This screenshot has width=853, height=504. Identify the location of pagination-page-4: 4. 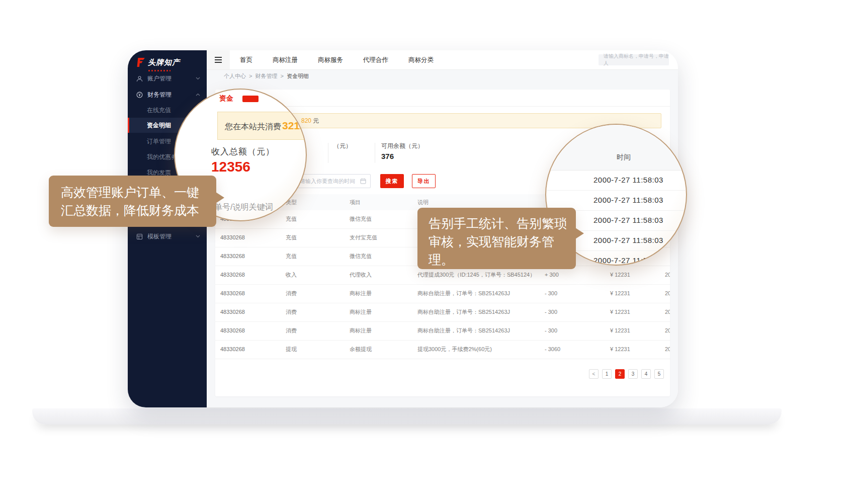
(646, 374).